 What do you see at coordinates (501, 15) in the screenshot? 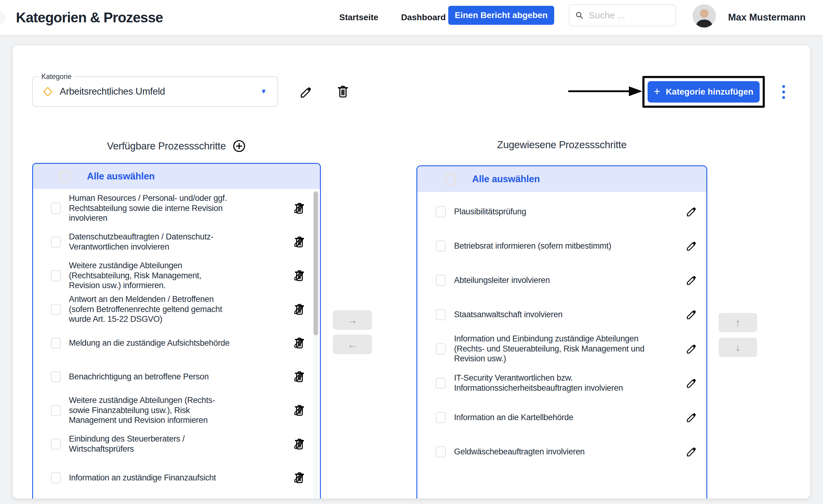
I see `submit-report-button: Einen Bericht abgeben` at bounding box center [501, 15].